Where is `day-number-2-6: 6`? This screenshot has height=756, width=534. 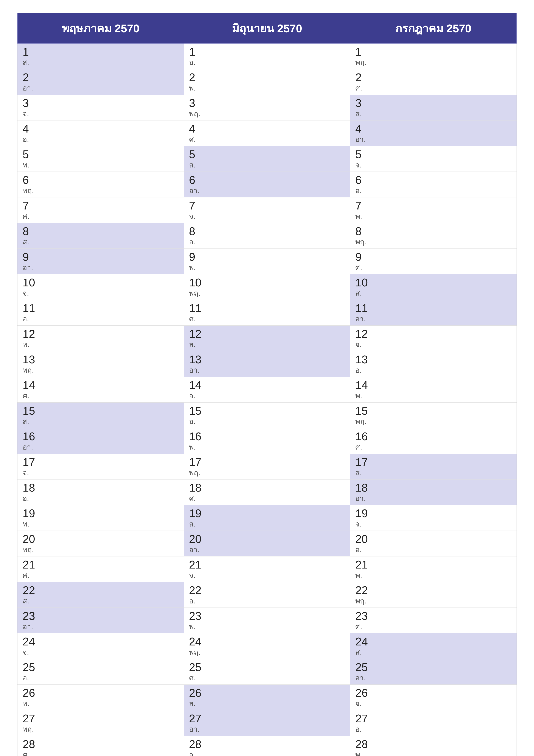 day-number-2-6: 6 is located at coordinates (433, 180).